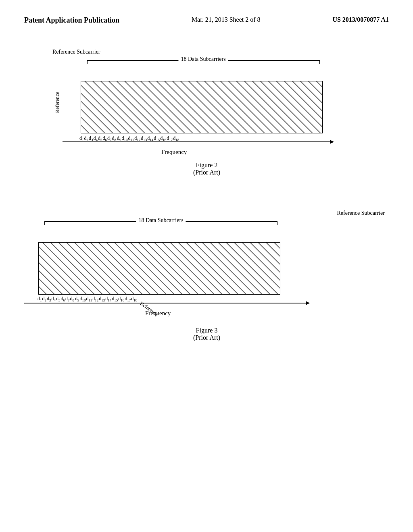 This screenshot has width=413, height=532. What do you see at coordinates (174, 152) in the screenshot?
I see `fig2-frequency-label: Frequency` at bounding box center [174, 152].